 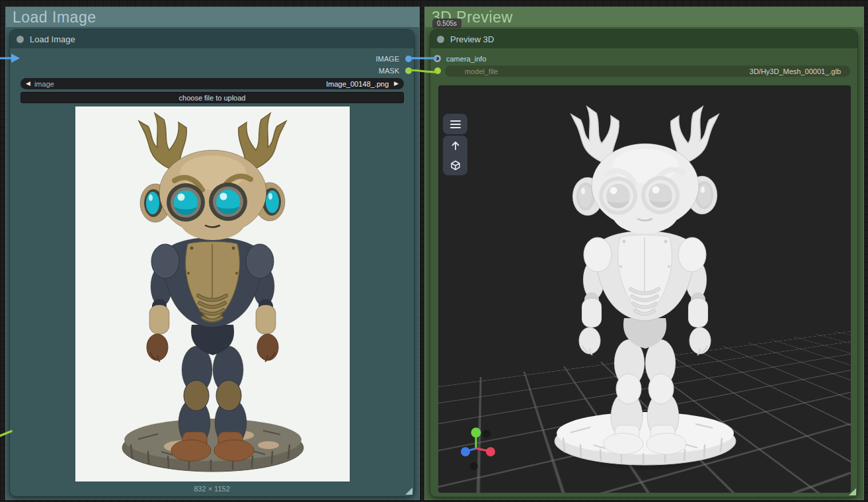 I want to click on runtime-badge: 0.505s, so click(x=447, y=24).